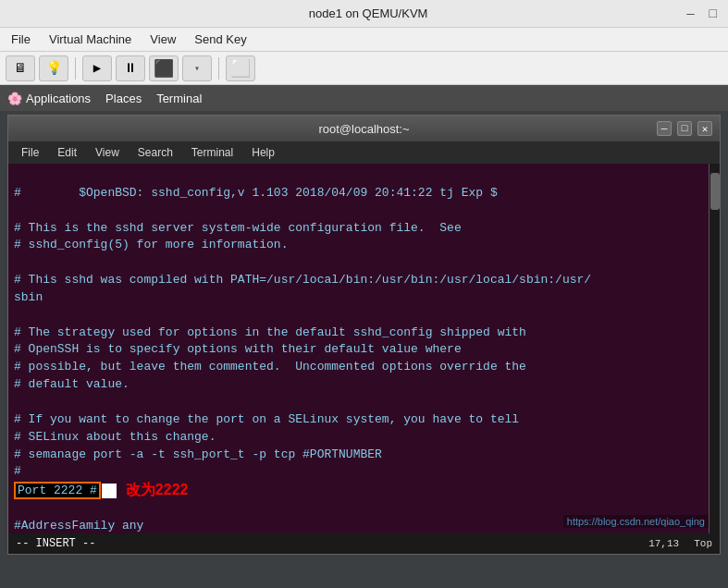 The image size is (728, 588). What do you see at coordinates (302, 279) in the screenshot?
I see `line-6: # This sshd was compiled with PATH=/usr/…` at bounding box center [302, 279].